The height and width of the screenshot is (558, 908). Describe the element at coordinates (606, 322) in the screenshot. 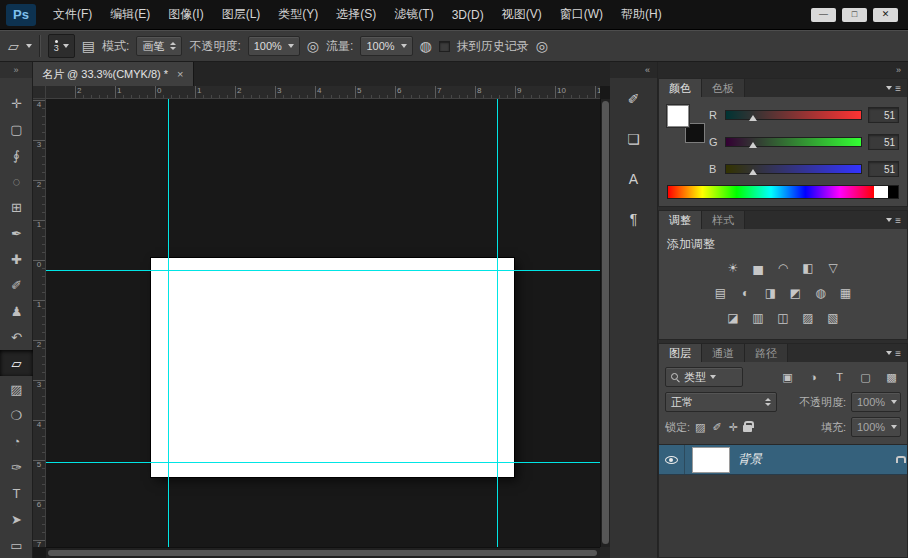

I see `vertical-scrollbar-thumb` at that location.